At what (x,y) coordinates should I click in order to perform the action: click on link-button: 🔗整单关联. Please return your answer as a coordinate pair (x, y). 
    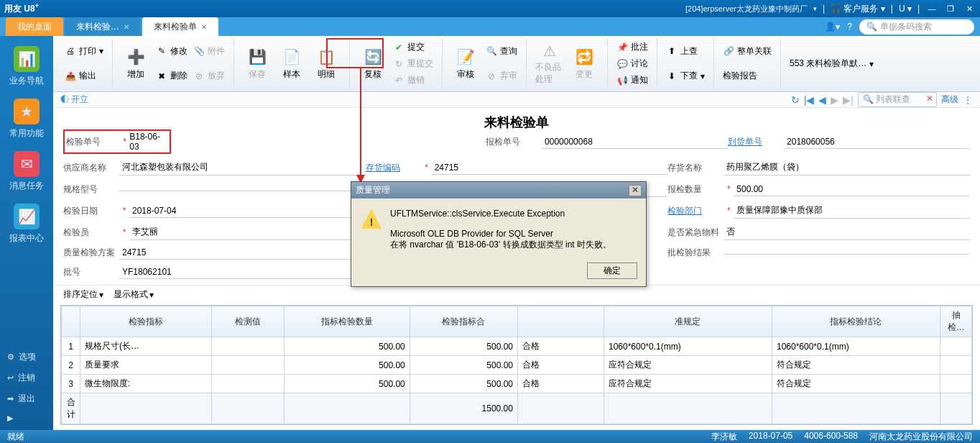
    Looking at the image, I should click on (747, 52).